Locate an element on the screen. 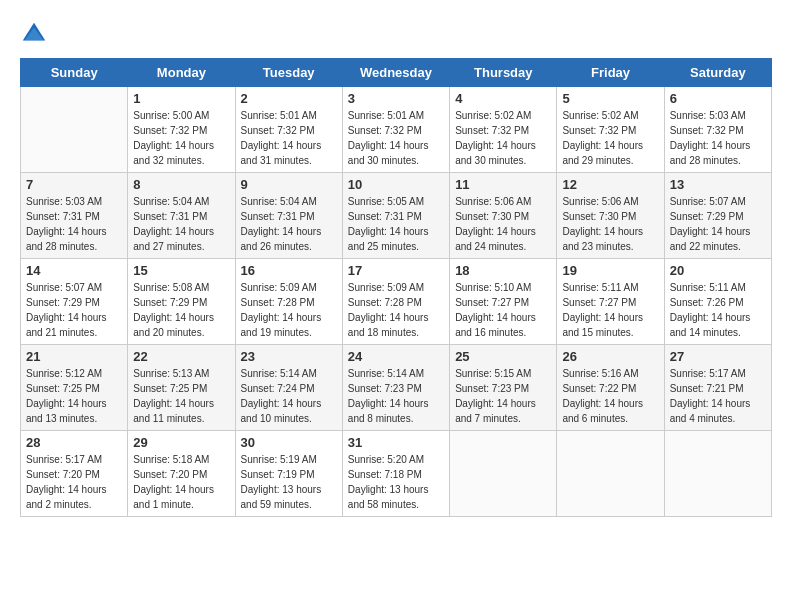 The width and height of the screenshot is (792, 612). weekday-header: Thursday is located at coordinates (504, 73).